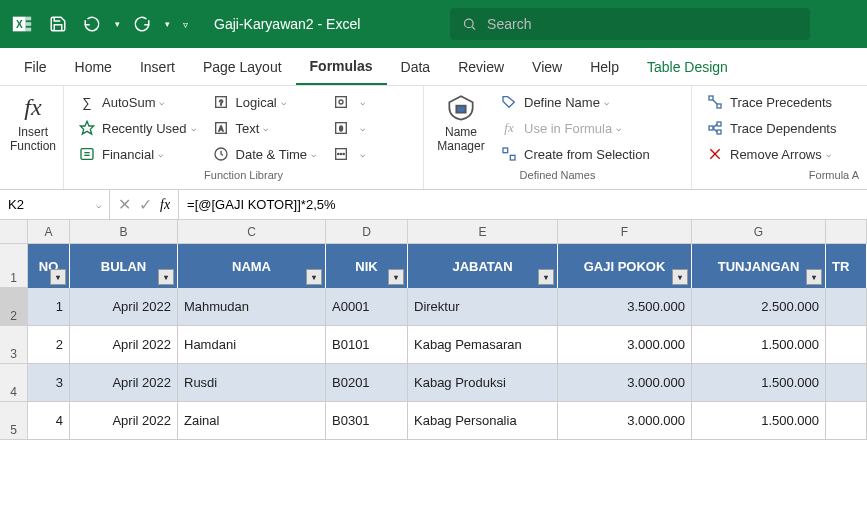  What do you see at coordinates (146, 204) in the screenshot?
I see `enter-formula-button: ✓` at bounding box center [146, 204].